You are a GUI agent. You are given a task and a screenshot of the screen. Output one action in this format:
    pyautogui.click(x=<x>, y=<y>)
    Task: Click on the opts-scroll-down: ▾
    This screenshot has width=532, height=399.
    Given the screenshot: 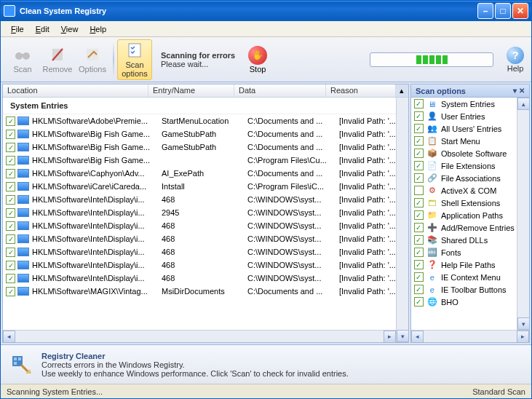 What is the action you would take?
    pyautogui.click(x=524, y=323)
    